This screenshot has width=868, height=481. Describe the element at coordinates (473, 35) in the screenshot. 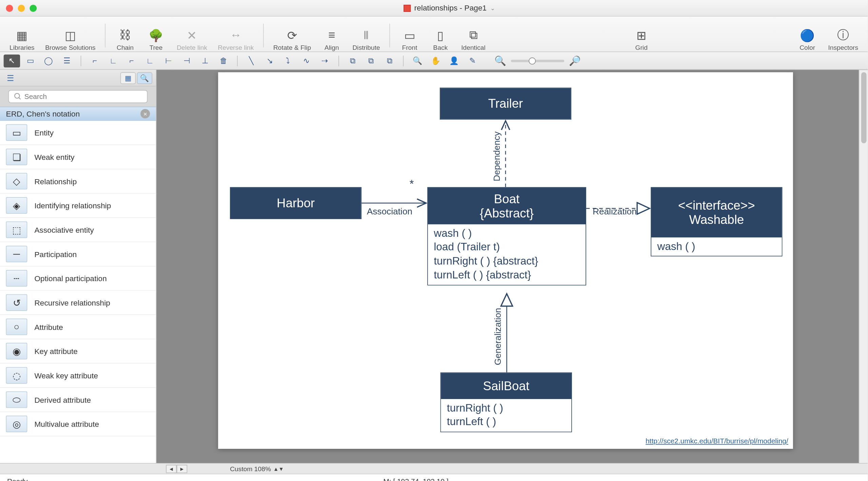

I see `ident-icon: ⧉` at that location.